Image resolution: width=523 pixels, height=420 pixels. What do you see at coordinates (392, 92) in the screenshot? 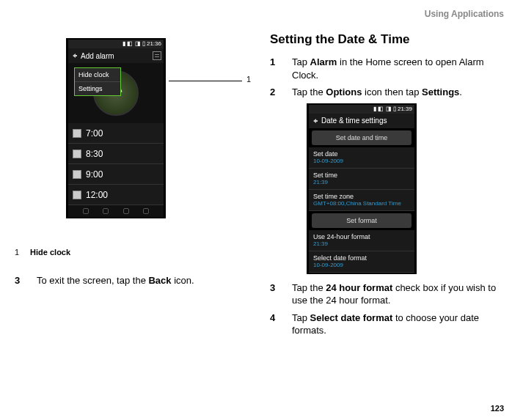
I see `step-text-part: icon then tap` at bounding box center [392, 92].